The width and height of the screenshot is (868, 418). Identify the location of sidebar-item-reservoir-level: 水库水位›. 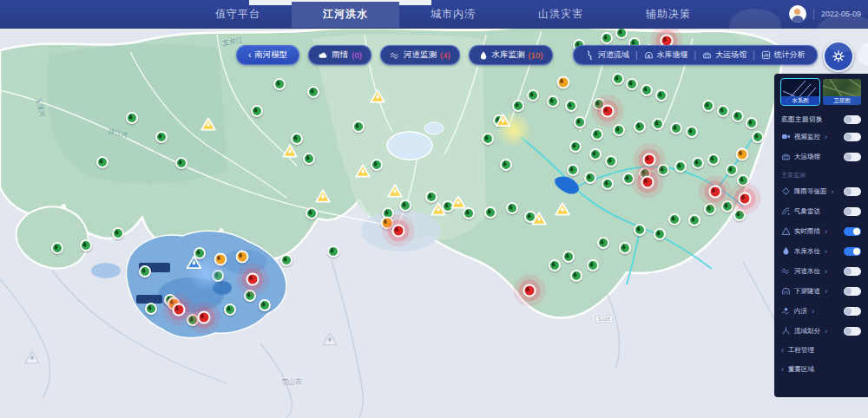
(821, 251).